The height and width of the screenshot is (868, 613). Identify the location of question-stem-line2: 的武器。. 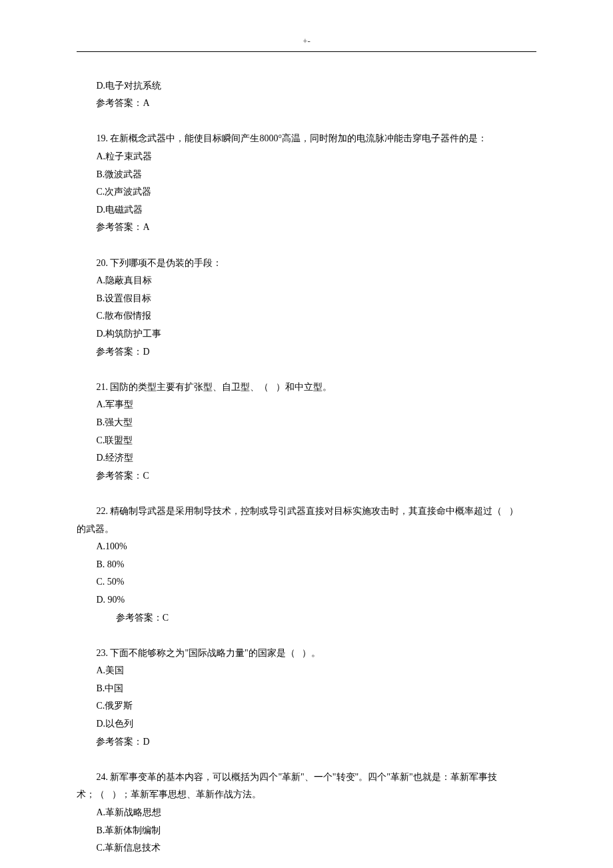
(306, 529).